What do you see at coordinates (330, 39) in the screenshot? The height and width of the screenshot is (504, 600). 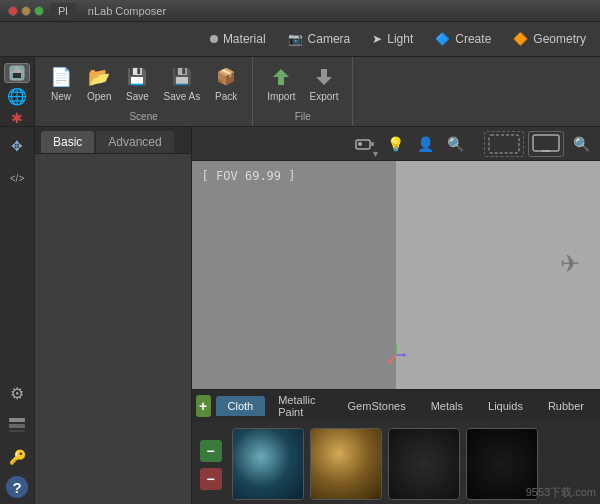 I see `menu-camera-label: Camera` at bounding box center [330, 39].